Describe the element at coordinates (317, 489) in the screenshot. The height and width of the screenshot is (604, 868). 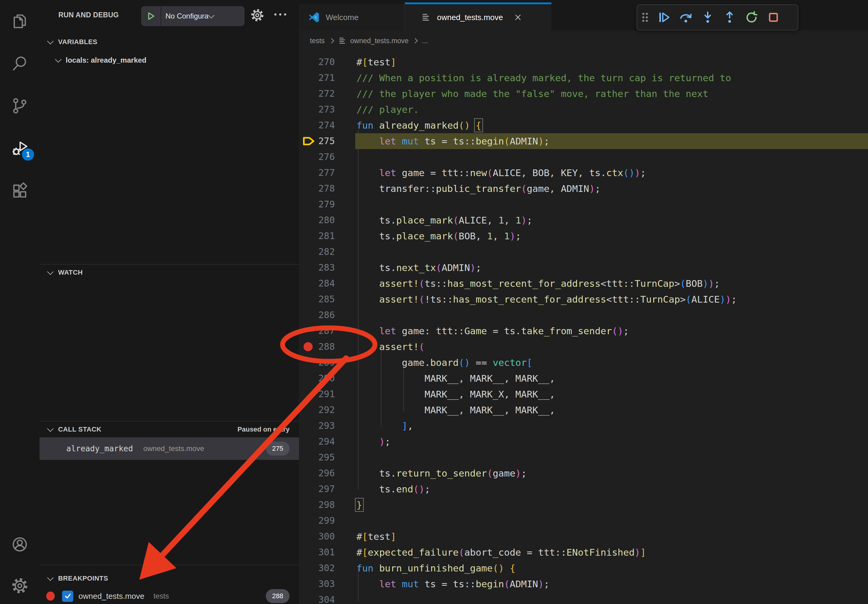
I see `editor-gutter: 297` at that location.